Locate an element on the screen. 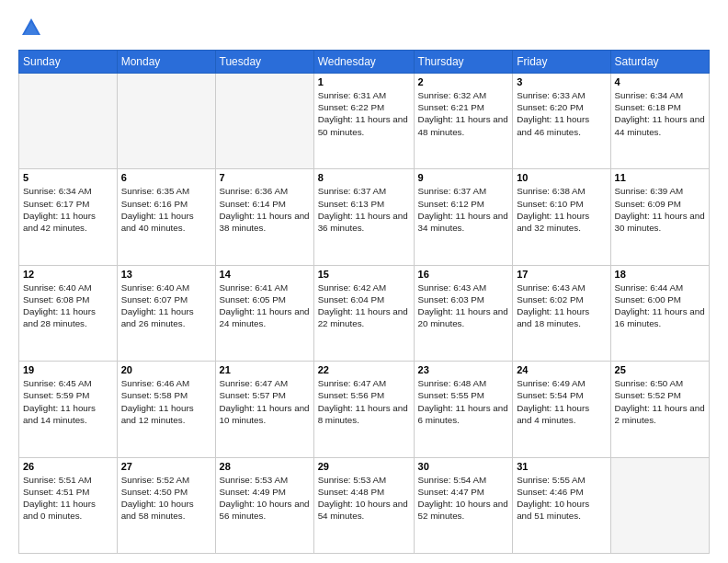  cell-info-text: Sunrise: 6:34 AM Sunset: 6:18 PM Dayligh… is located at coordinates (660, 114).